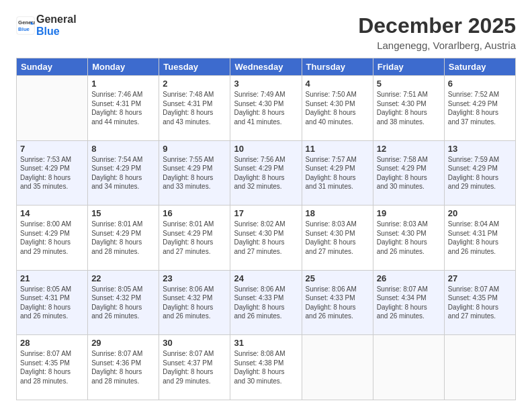 The width and height of the screenshot is (532, 411). I want to click on cell-info: Sunrise: 8:01 AM, so click(124, 224).